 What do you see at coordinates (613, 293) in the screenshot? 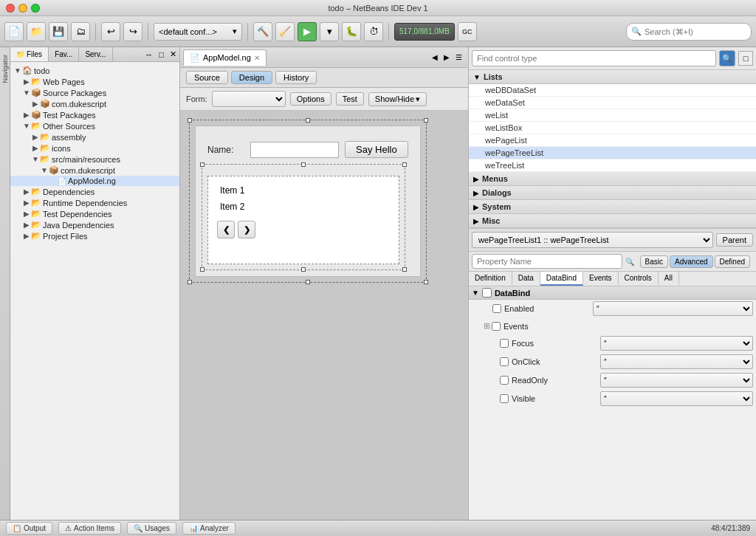
I see `databind-section-header: ▼ DataBind` at bounding box center [613, 293].